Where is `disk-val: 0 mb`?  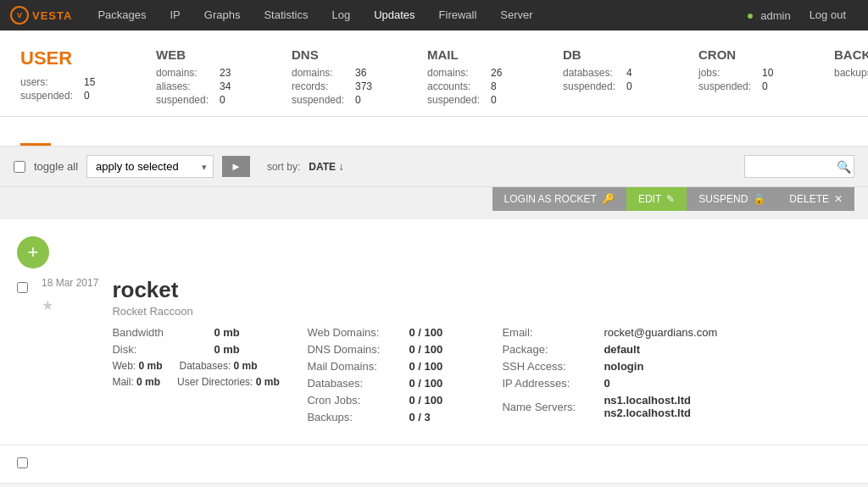
disk-val: 0 mb is located at coordinates (226, 349).